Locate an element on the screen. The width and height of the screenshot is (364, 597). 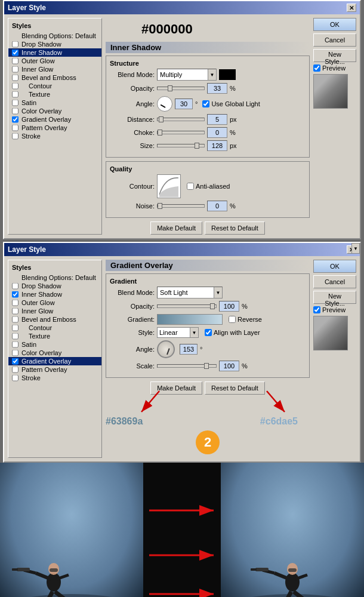
make-default-button: Make Default is located at coordinates (177, 228).